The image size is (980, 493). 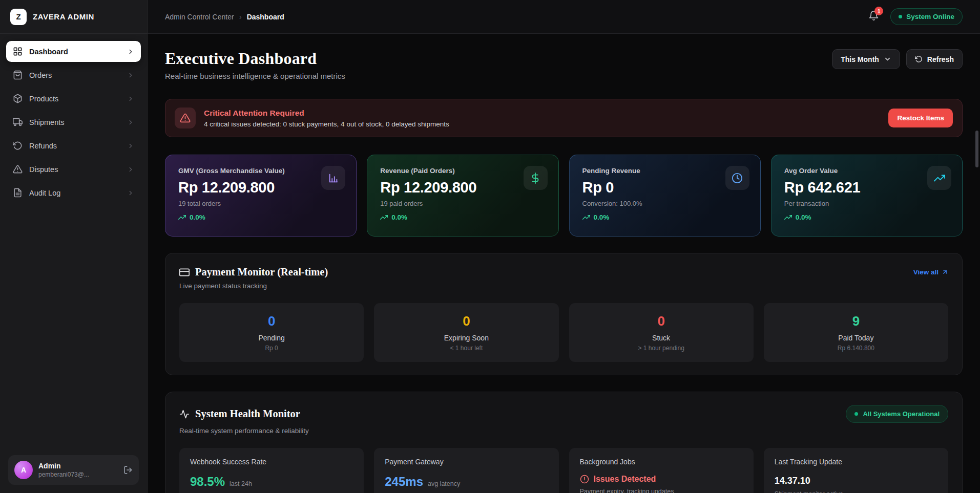 I want to click on user-name: Admin, so click(x=64, y=466).